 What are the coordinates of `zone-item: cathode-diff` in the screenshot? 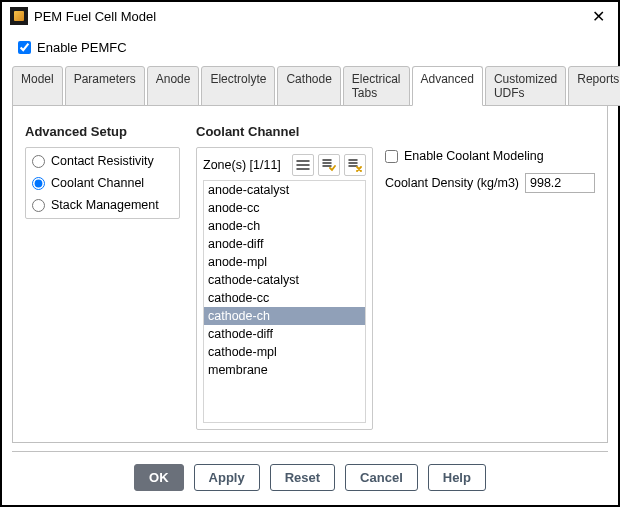 It's located at (284, 334).